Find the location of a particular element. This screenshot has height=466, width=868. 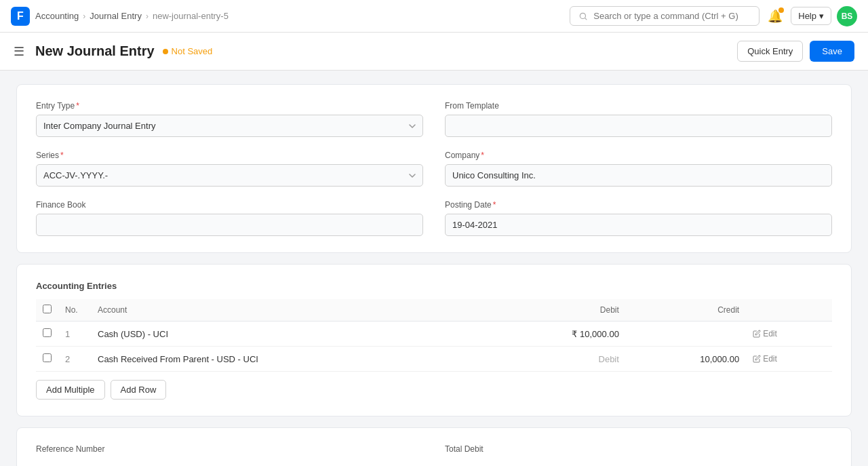

chevron-down-icon: ▾ is located at coordinates (822, 16).